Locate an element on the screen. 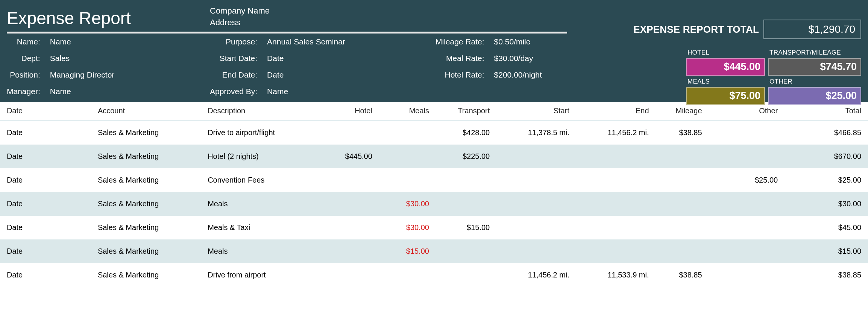 Image resolution: width=868 pixels, height=320 pixels. table-row: DateSales & MarketingDrive from airport1… is located at coordinates (434, 275).